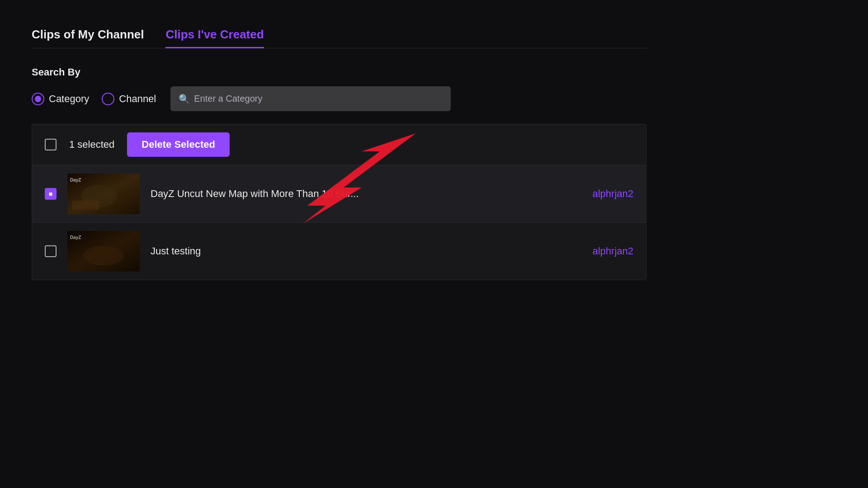  What do you see at coordinates (178, 145) in the screenshot?
I see `delete-selected-button: Delete Selected` at bounding box center [178, 145].